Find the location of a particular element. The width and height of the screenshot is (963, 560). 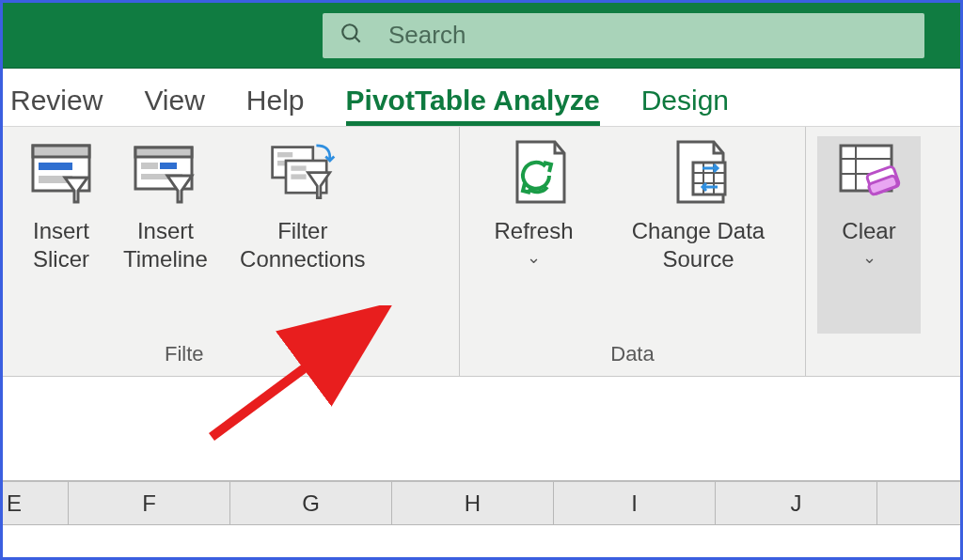

column-header: G is located at coordinates (311, 504).